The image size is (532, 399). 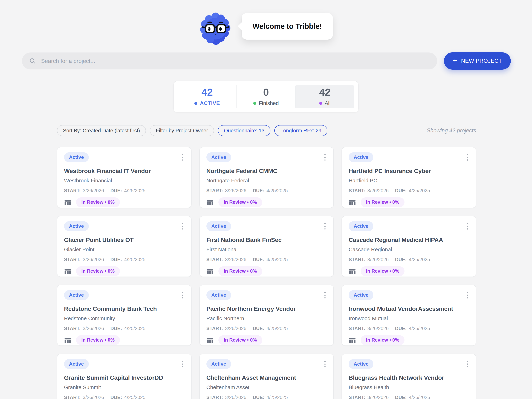 What do you see at coordinates (236, 61) in the screenshot?
I see `search-input` at bounding box center [236, 61].